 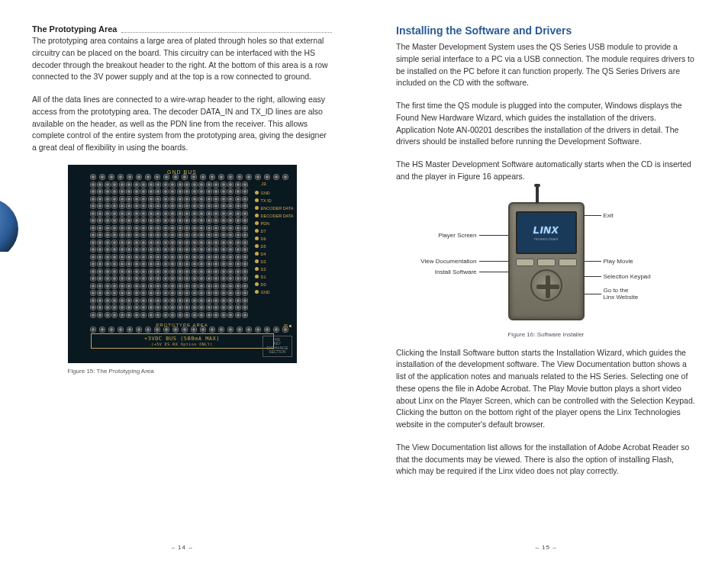 I want to click on install-software-button, so click(x=546, y=262).